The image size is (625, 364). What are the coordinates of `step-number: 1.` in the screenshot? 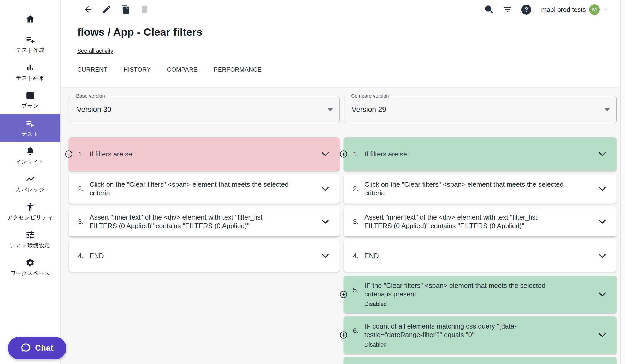 It's located at (84, 154).